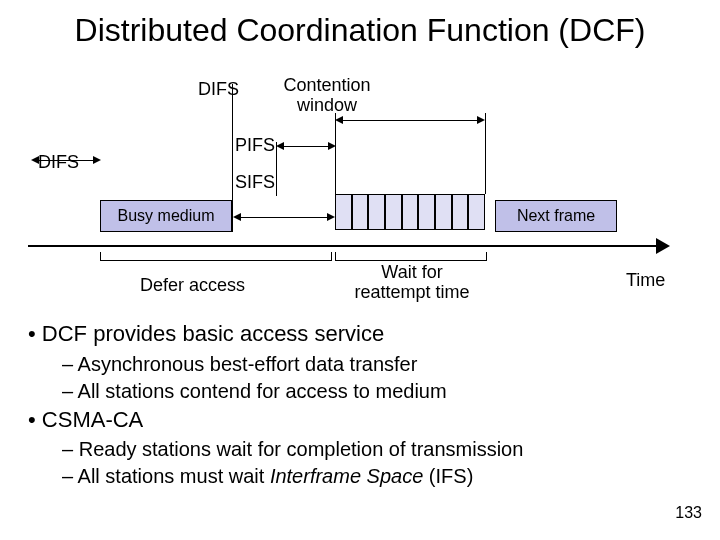 This screenshot has width=720, height=540. I want to click on busy-medium-block: Busy medium, so click(166, 216).